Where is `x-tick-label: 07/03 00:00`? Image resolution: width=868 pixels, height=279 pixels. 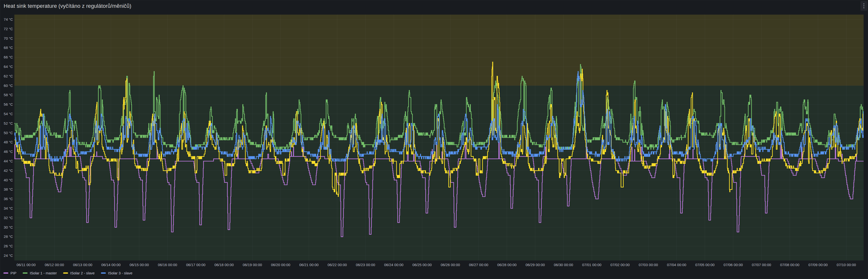 x-tick-label: 07/03 00:00 is located at coordinates (648, 265).